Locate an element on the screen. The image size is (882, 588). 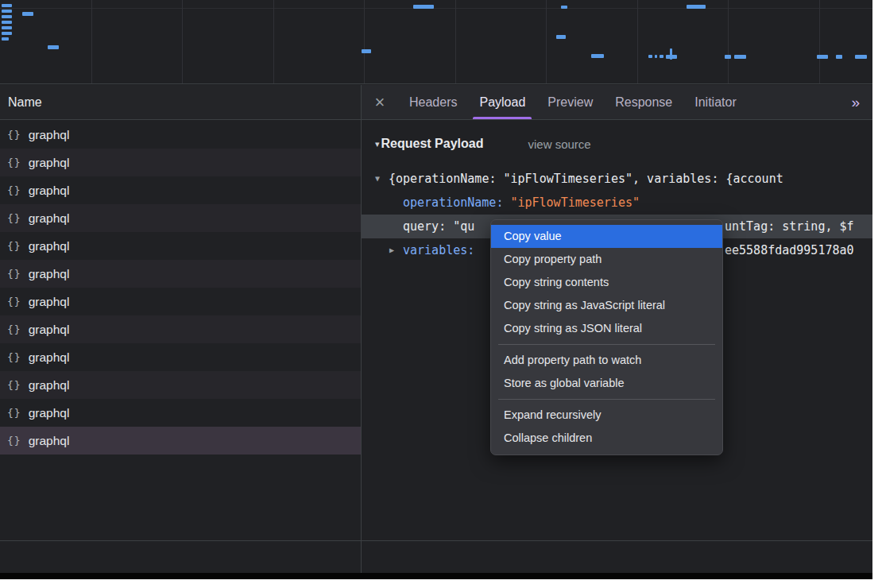
tab-overflow-chevron-icon: » is located at coordinates (855, 102).